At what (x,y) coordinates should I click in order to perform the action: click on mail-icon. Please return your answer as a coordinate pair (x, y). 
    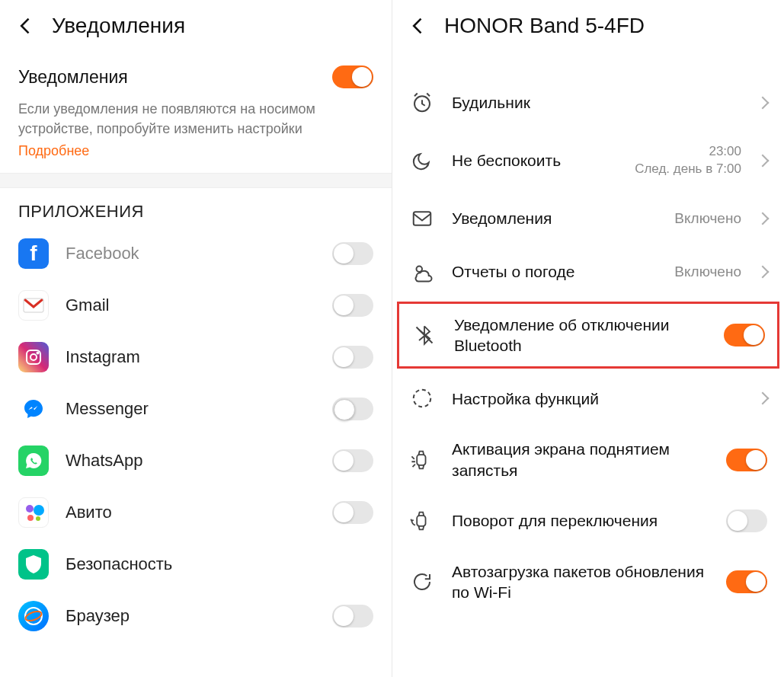
    Looking at the image, I should click on (422, 219).